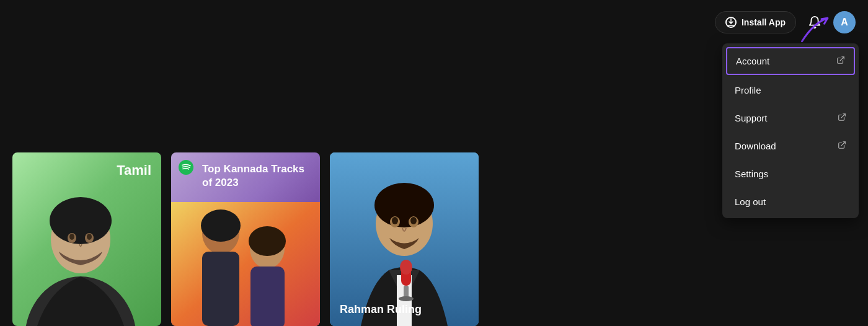  What do you see at coordinates (790, 131) in the screenshot?
I see `dropdown-menu: Account Profile Support Download` at bounding box center [790, 131].